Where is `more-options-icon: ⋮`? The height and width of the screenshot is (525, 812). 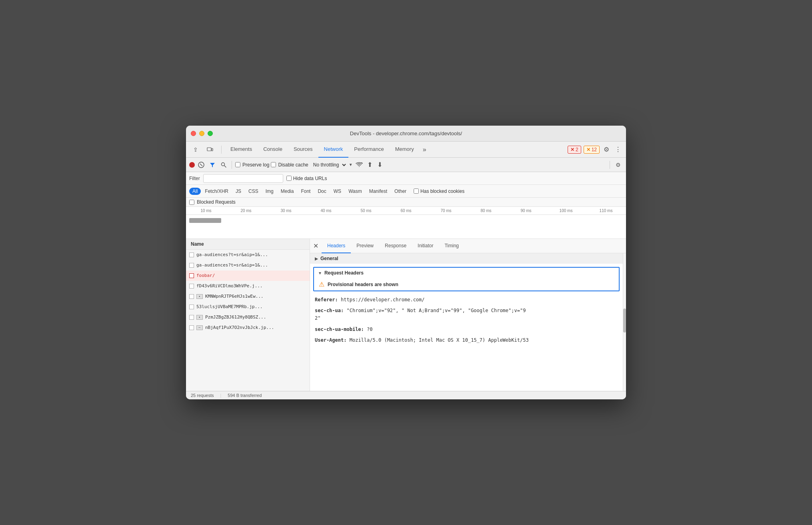
more-options-icon: ⋮ is located at coordinates (618, 150).